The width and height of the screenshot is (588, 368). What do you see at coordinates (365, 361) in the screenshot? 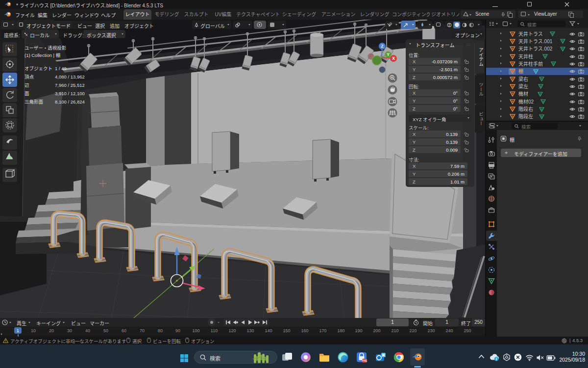
I see `svg-text: PRE` at bounding box center [365, 361].